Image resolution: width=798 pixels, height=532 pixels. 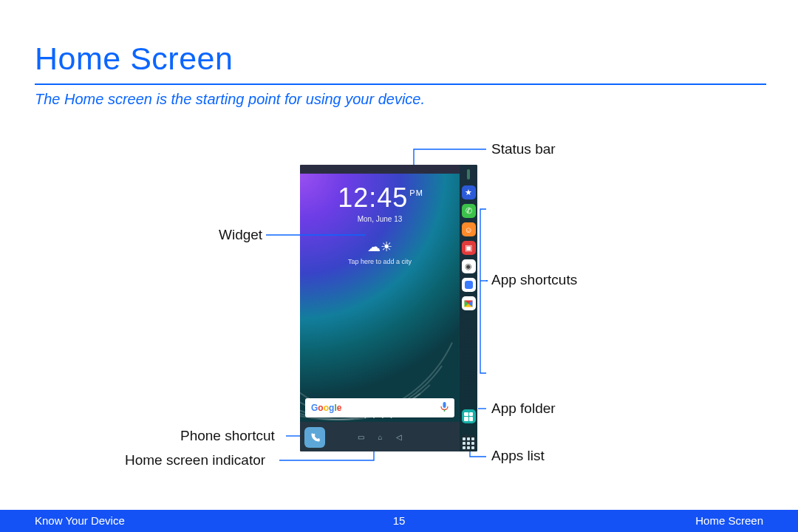 I want to click on weather-icon: ☁︎☀︎, so click(x=380, y=247).